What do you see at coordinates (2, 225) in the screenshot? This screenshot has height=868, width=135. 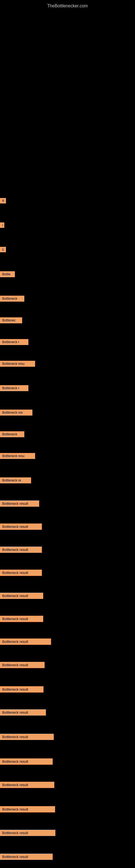 I see `bottleneck-result-item: |` at bounding box center [2, 225].